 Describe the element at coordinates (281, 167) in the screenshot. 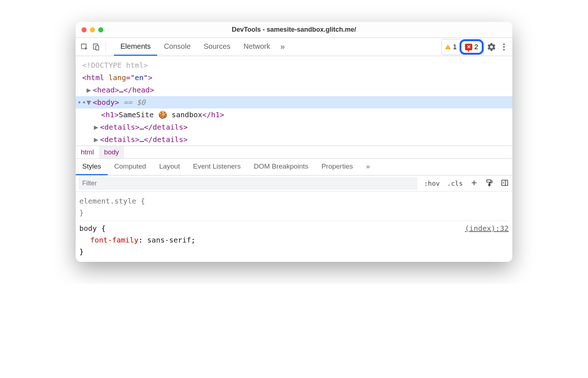

I see `styles-tab-dom-breakpoints: DOM Breakpoints` at that location.